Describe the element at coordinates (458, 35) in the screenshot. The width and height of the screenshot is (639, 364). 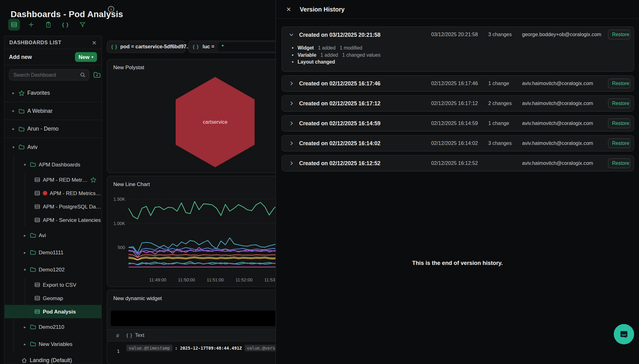
I see `version-entry-header: Created on 03/12/2025 20:21:5803/12/2025…` at that location.